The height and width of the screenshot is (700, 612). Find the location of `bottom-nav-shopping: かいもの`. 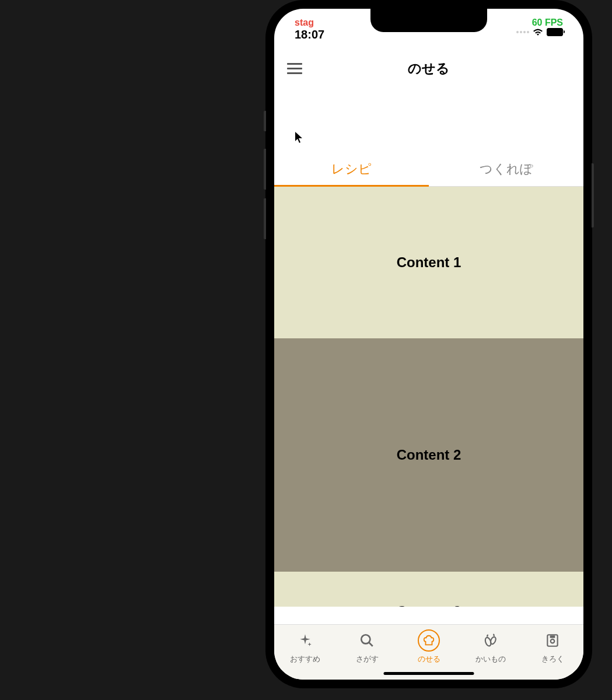

bottom-nav-shopping: かいもの is located at coordinates (491, 652).